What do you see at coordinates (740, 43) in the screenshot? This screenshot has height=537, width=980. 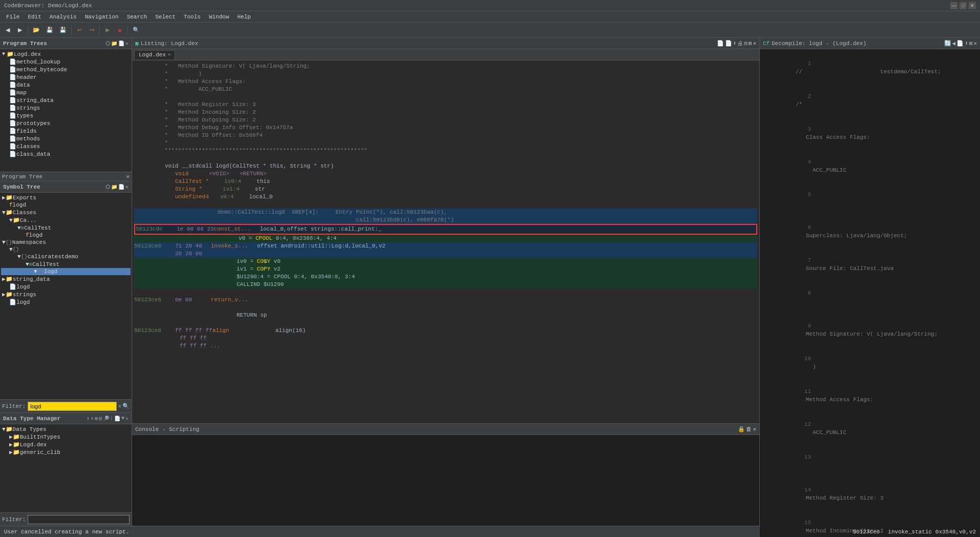 I see `lst-icon-4: 🖨` at bounding box center [740, 43].